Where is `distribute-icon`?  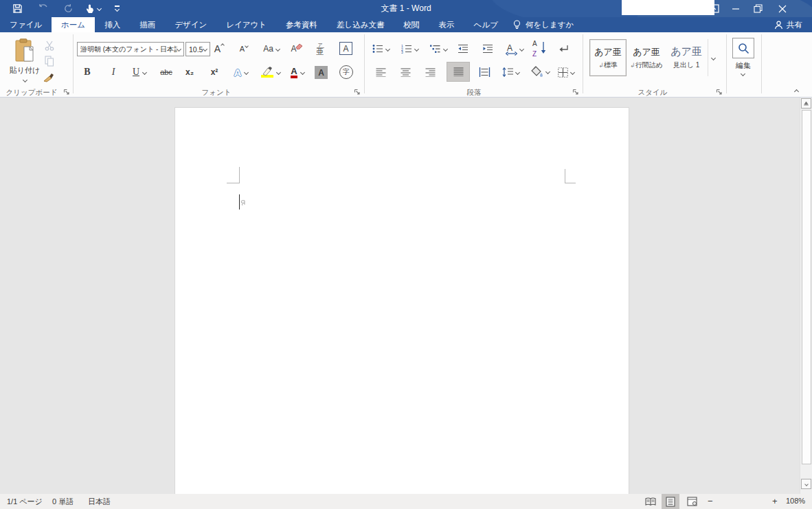
distribute-icon is located at coordinates (485, 72).